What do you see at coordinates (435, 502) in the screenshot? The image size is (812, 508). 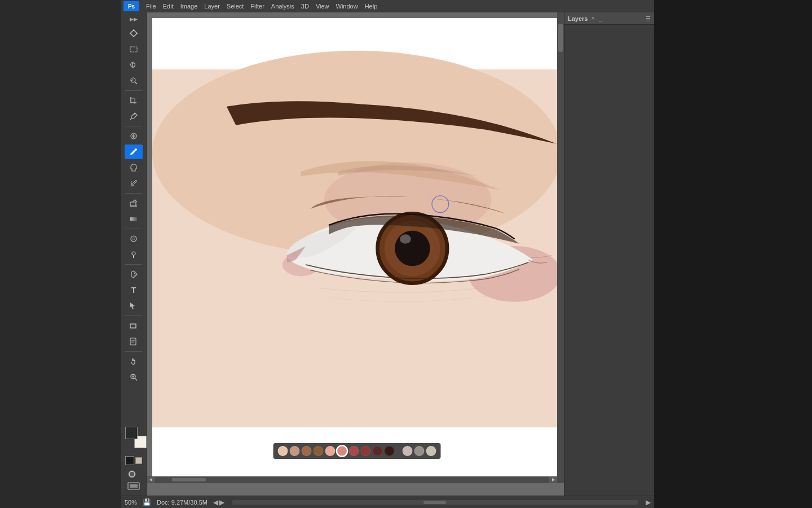 I see `bottom-scroll-thumb` at bounding box center [435, 502].